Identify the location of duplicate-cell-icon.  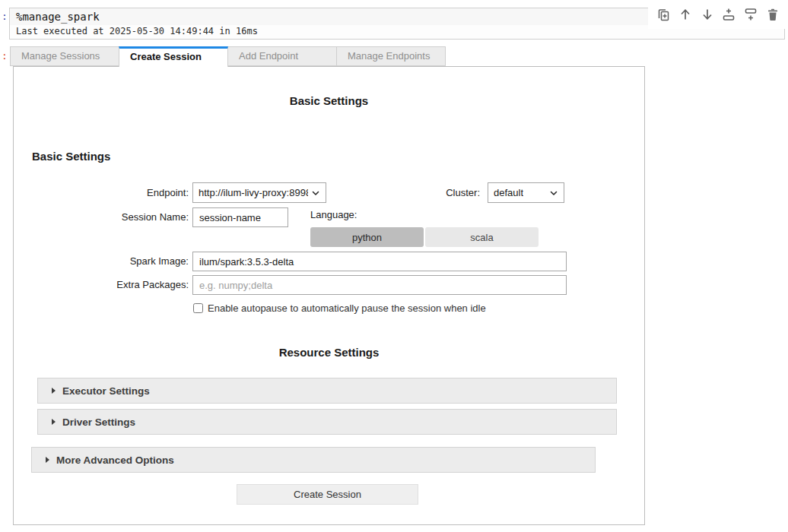
(663, 14).